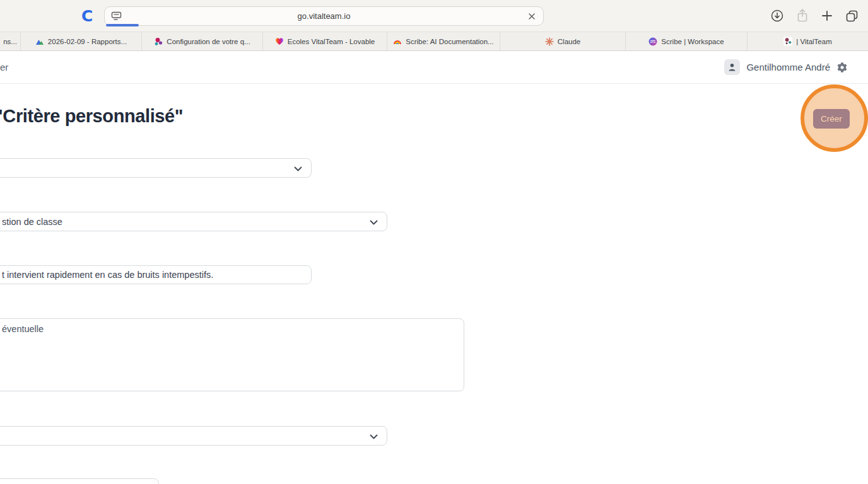 This screenshot has width=868, height=484. What do you see at coordinates (40, 42) in the screenshot?
I see `mountain-icon` at bounding box center [40, 42].